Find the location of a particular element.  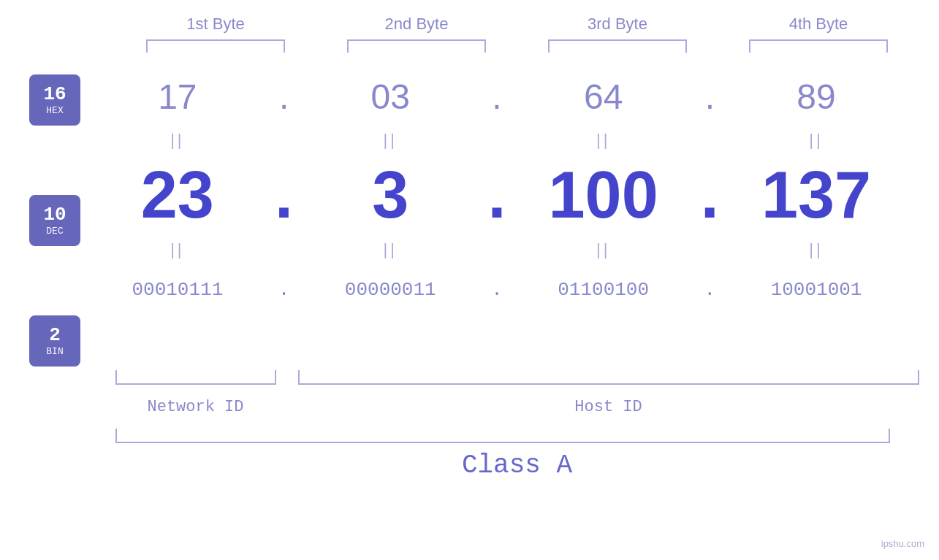

byte2-header: 2nd Byte is located at coordinates (417, 24).